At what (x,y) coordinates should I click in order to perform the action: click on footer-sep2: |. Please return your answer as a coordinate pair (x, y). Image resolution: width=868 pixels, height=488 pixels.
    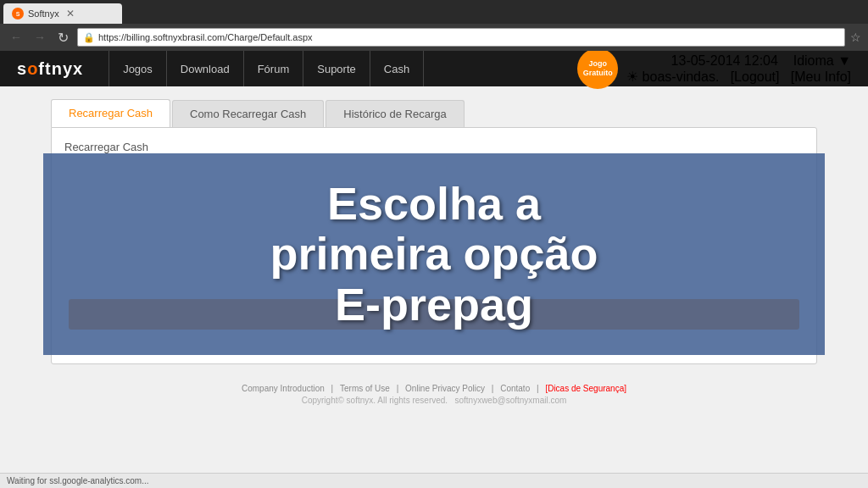
    Looking at the image, I should click on (398, 388).